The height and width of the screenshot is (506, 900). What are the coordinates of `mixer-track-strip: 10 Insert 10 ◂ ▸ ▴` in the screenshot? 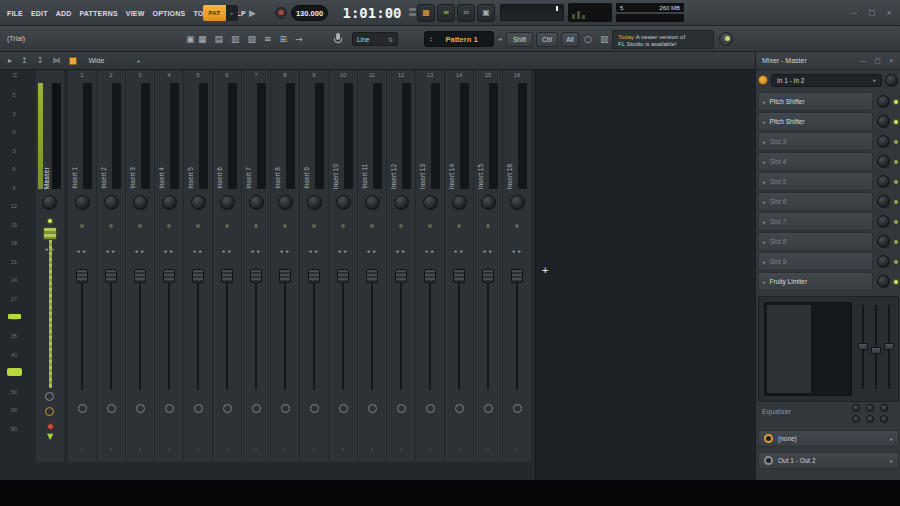 It's located at (343, 266).